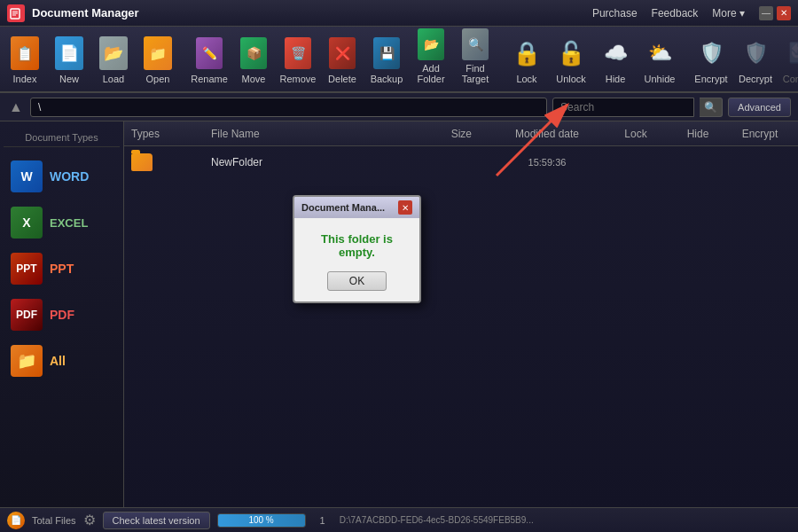 Image resolution: width=798 pixels, height=532 pixels. What do you see at coordinates (711, 107) in the screenshot?
I see `search-button: 🔍` at bounding box center [711, 107].